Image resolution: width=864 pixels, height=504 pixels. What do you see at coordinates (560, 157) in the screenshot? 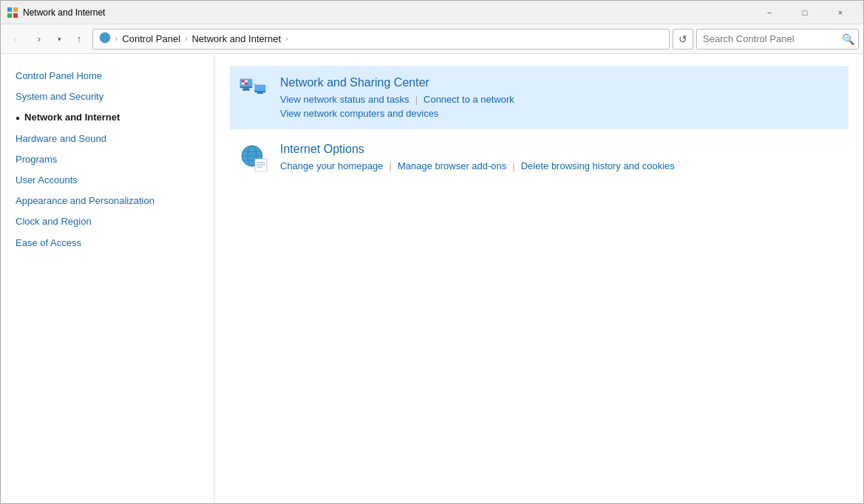
I see `internet-options-info: Internet Options Change your homepage | …` at bounding box center [560, 157].